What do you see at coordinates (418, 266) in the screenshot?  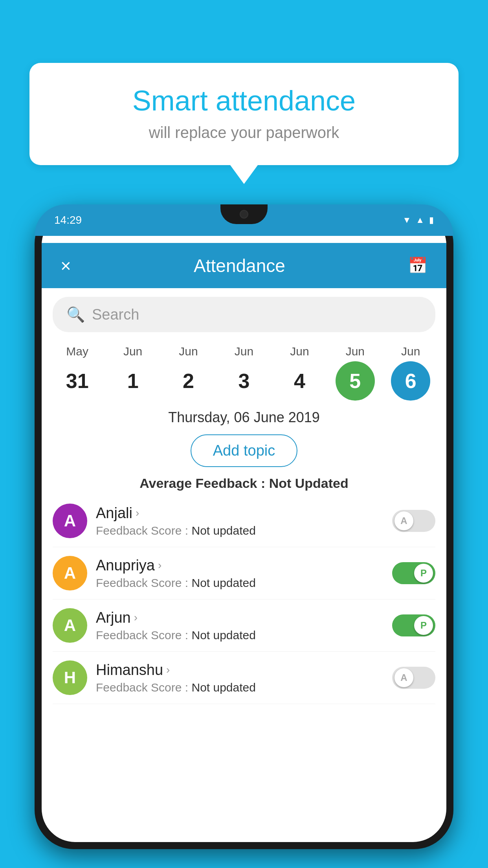 I see `calendar-icon: 📅` at bounding box center [418, 266].